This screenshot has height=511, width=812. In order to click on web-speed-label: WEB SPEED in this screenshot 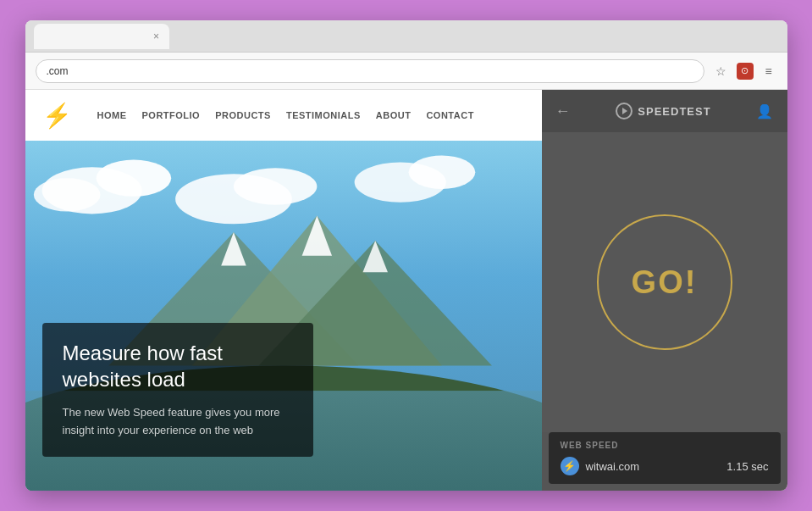, I will do `click(665, 446)`.